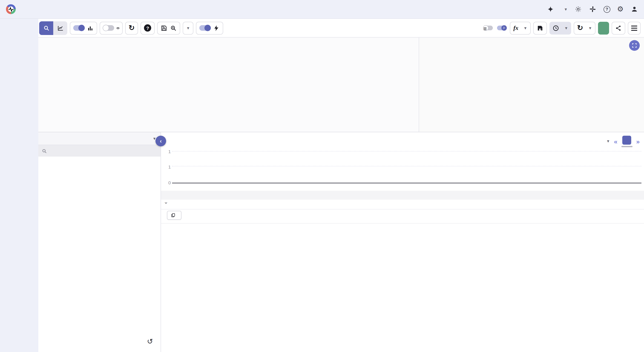 This screenshot has width=644, height=352. Describe the element at coordinates (618, 28) in the screenshot. I see `share-link-button` at that location.